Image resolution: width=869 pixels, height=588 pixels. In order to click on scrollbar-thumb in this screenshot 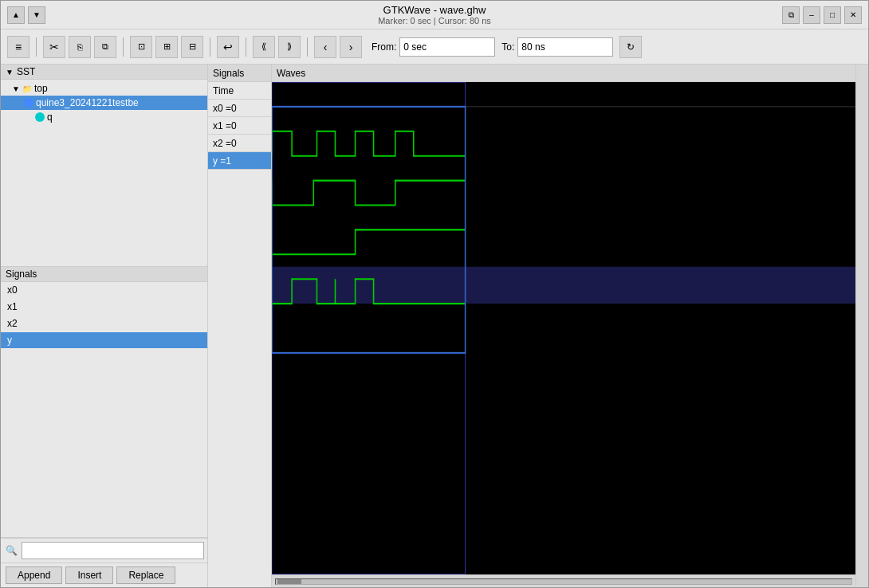, I will do `click(289, 582)`.